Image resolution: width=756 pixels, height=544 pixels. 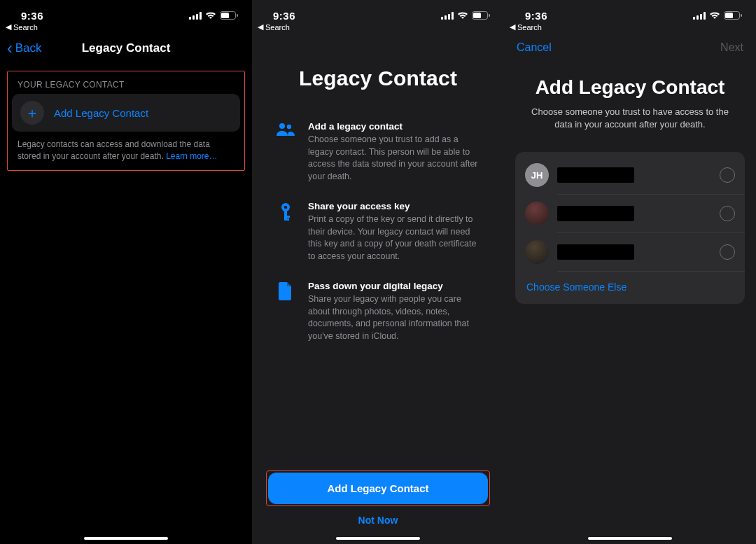 I want to click on primary-button-highlighted: Add Legacy Contact, so click(x=378, y=489).